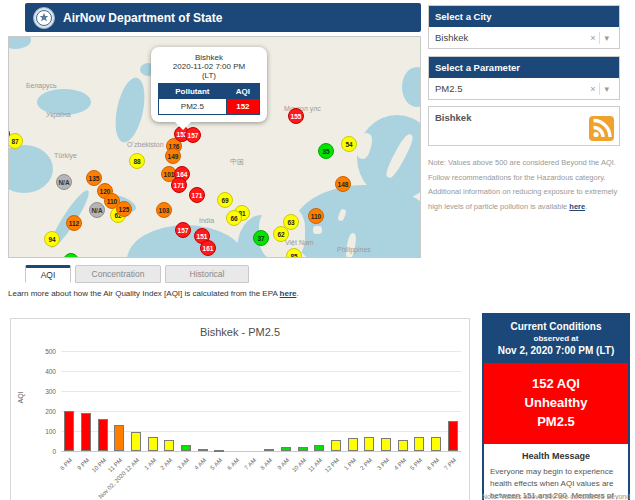  Describe the element at coordinates (207, 274) in the screenshot. I see `tab-historical: Historical` at that location.